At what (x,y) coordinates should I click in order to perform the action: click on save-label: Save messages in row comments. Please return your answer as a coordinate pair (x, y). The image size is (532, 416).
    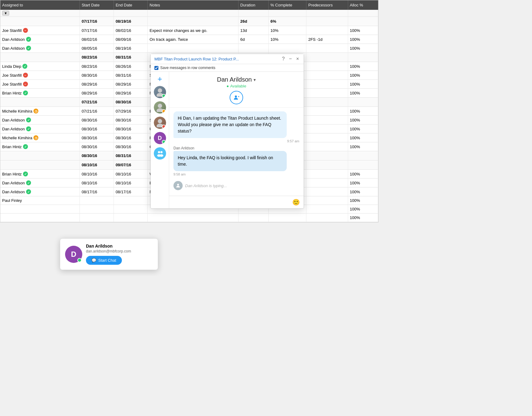
    Looking at the image, I should click on (188, 68).